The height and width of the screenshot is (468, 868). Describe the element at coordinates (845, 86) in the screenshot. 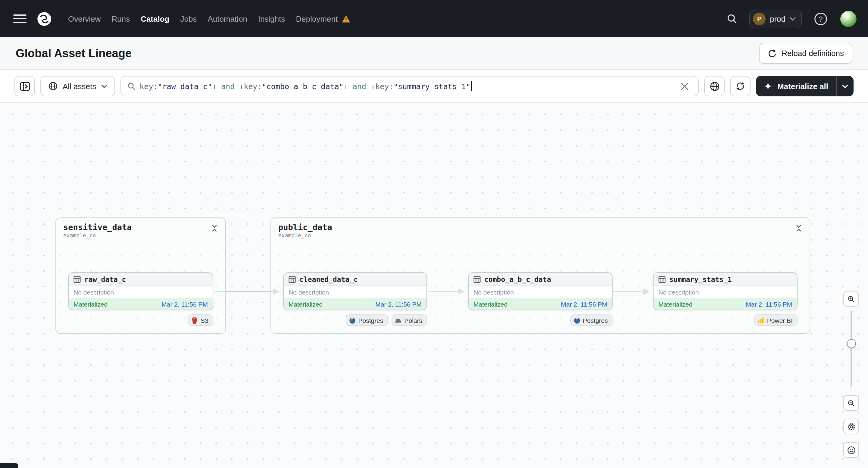

I see `materialize-dropdown-button` at that location.